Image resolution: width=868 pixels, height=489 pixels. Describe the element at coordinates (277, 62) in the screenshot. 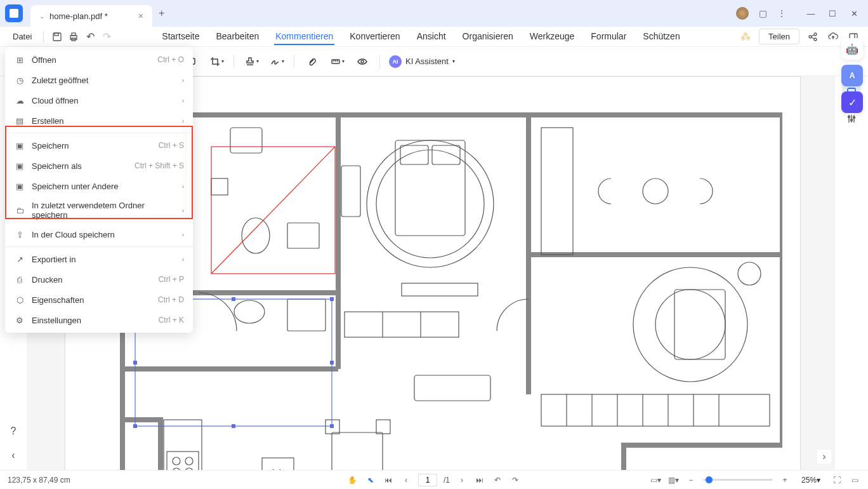

I see `signature-icon: ▾` at that location.